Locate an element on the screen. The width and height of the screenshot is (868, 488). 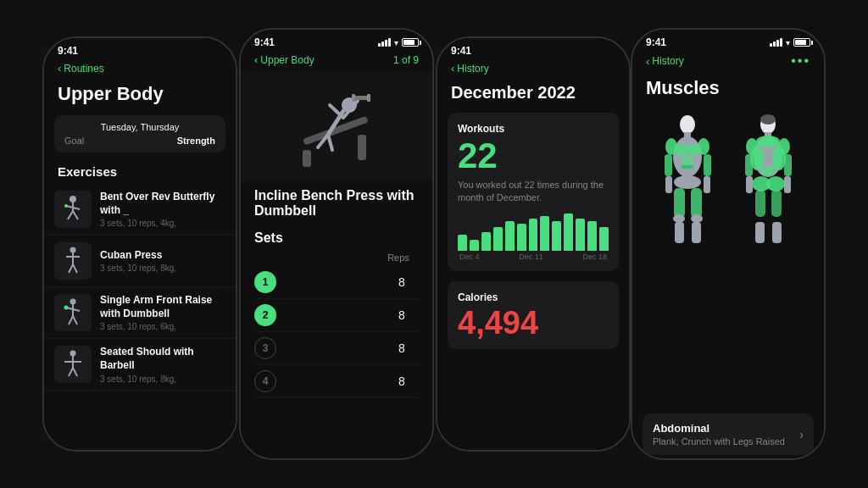
nav-back-label-1: Routines is located at coordinates (83, 69).